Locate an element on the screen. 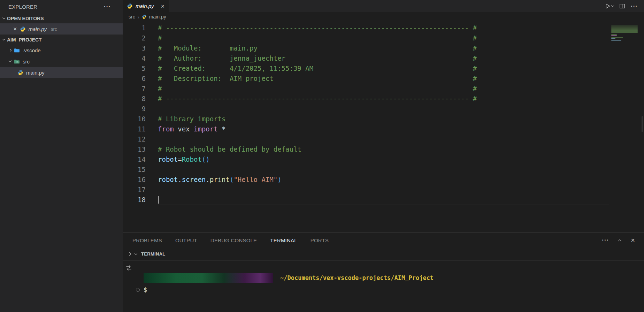 This screenshot has height=312, width=644. tree-item-label: src is located at coordinates (26, 61).